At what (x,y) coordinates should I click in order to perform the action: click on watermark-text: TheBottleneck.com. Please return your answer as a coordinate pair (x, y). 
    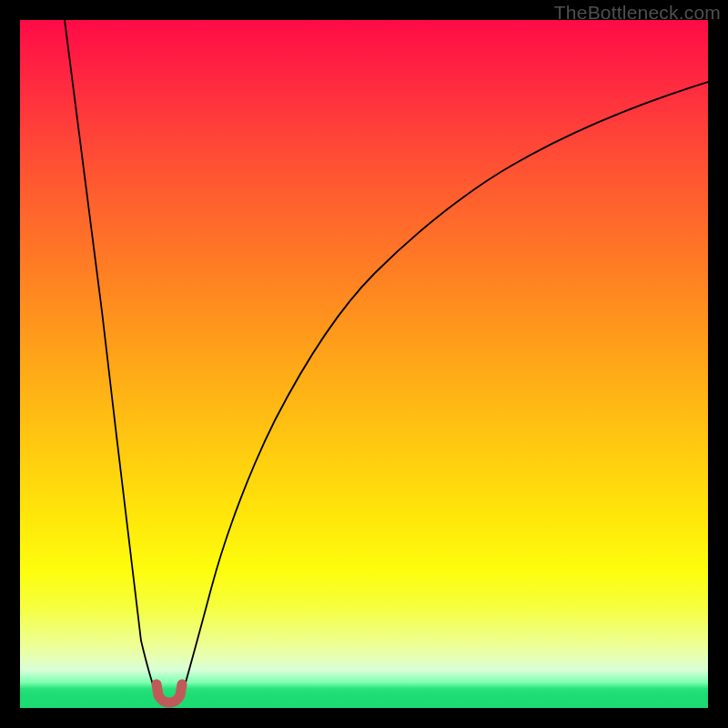
    Looking at the image, I should click on (637, 13).